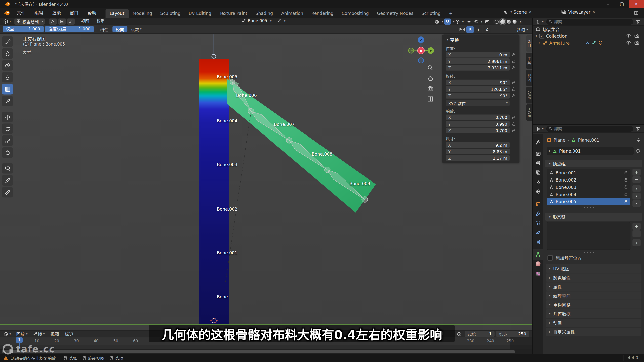  I want to click on list-resize-handle: ••••, so click(589, 208).